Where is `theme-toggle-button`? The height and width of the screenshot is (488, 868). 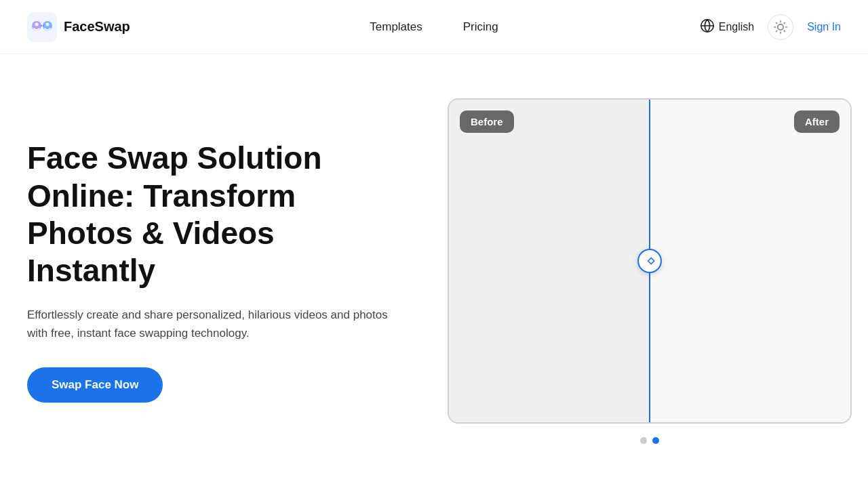
theme-toggle-button is located at coordinates (781, 27).